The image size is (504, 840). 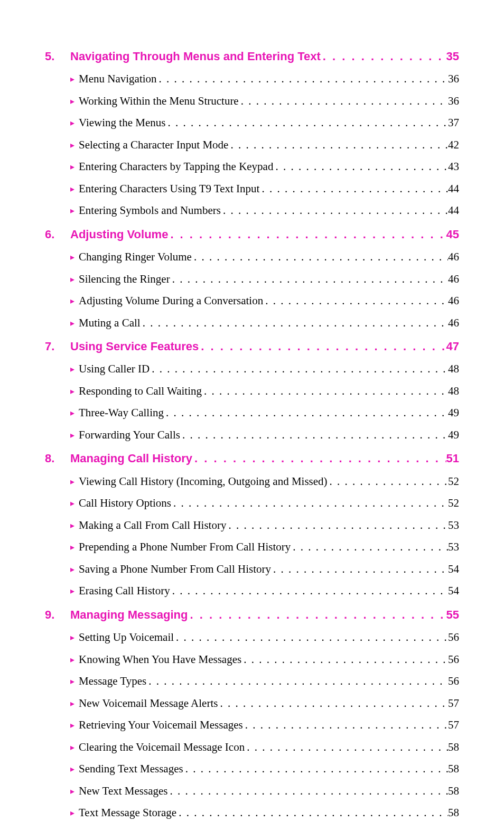 I want to click on subsection-page: 49, so click(x=453, y=413).